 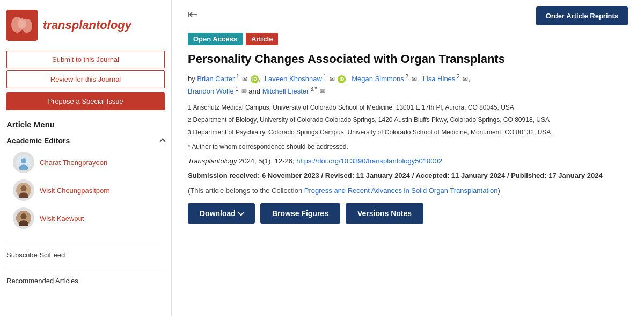 What do you see at coordinates (332, 80) in the screenshot?
I see `author-2-email-icon: ✉` at bounding box center [332, 80].